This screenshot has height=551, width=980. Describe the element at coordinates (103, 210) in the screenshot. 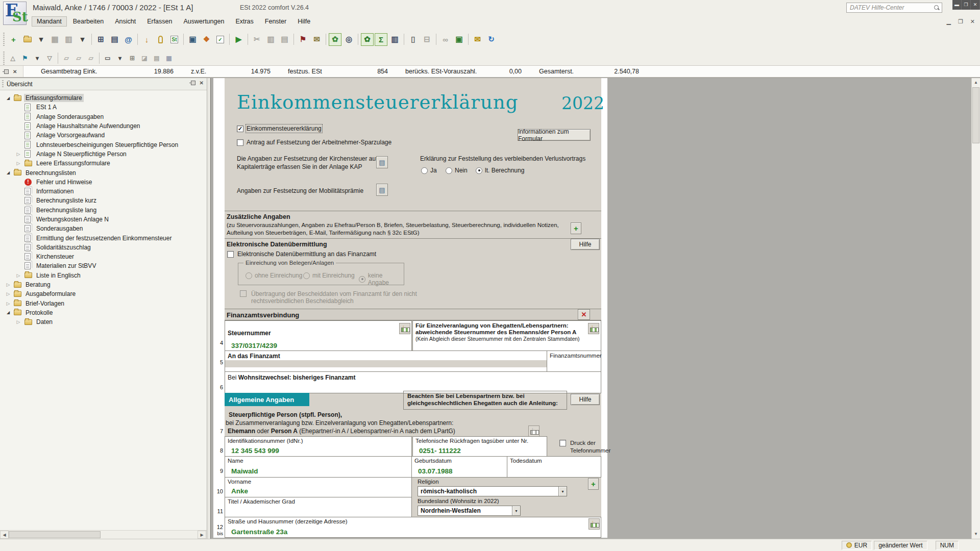

I see `tree-item-berechnungsliste-lang: Berechnungsliste lang` at that location.